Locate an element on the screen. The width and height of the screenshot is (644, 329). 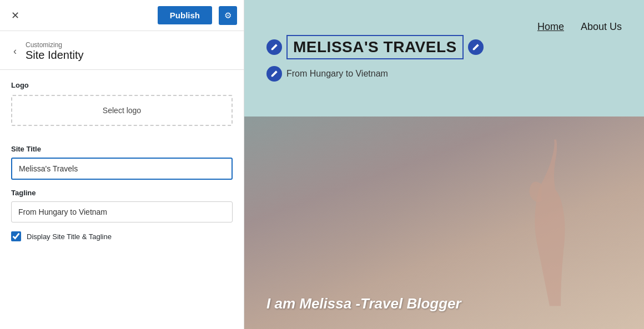
customizing-text: Customizing Site Identity is located at coordinates (54, 51).